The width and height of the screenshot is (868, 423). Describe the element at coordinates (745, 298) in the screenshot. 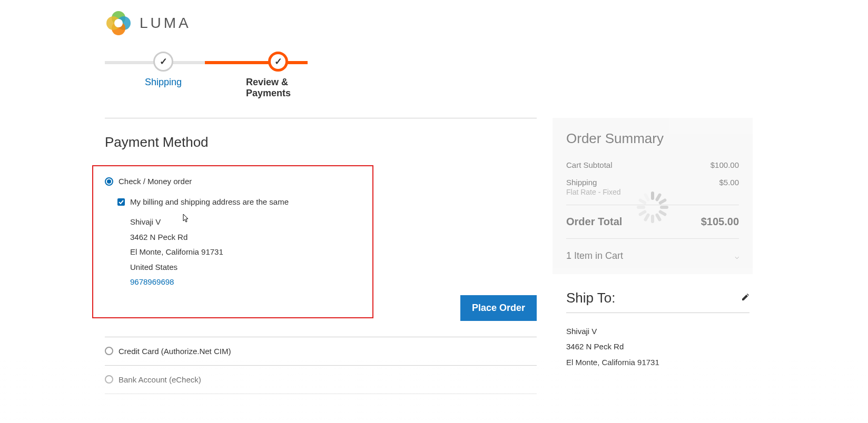

I see `edit-icon` at that location.